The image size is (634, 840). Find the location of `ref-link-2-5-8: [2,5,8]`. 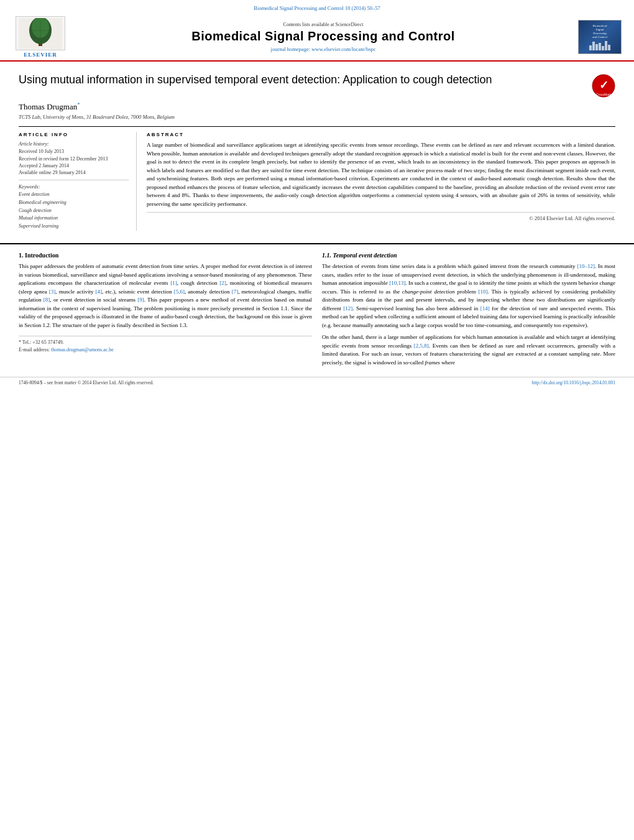

ref-link-2-5-8: [2,5,8] is located at coordinates (421, 346).